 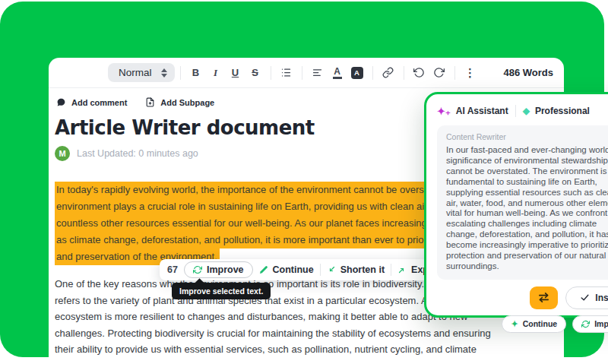 What do you see at coordinates (528, 73) in the screenshot?
I see `word-count: 486 Words` at bounding box center [528, 73].